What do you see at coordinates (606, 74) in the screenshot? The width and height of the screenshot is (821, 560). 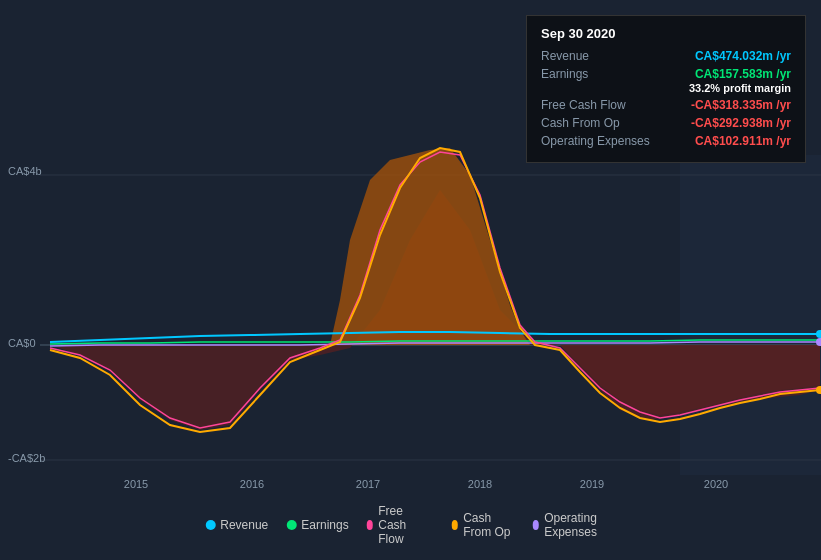 I see `tooltip-label-earnings: Earnings` at bounding box center [606, 74].